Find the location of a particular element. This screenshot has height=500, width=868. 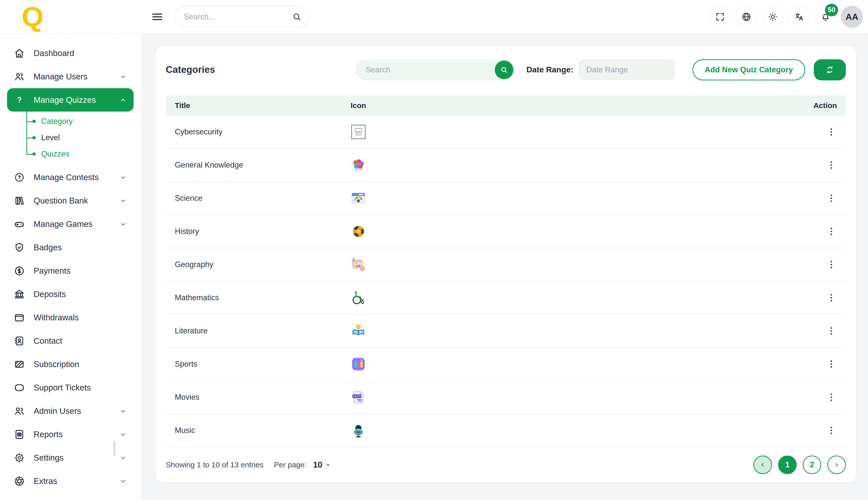

add-new-quiz-category-button: Add New Quiz Category is located at coordinates (749, 70).